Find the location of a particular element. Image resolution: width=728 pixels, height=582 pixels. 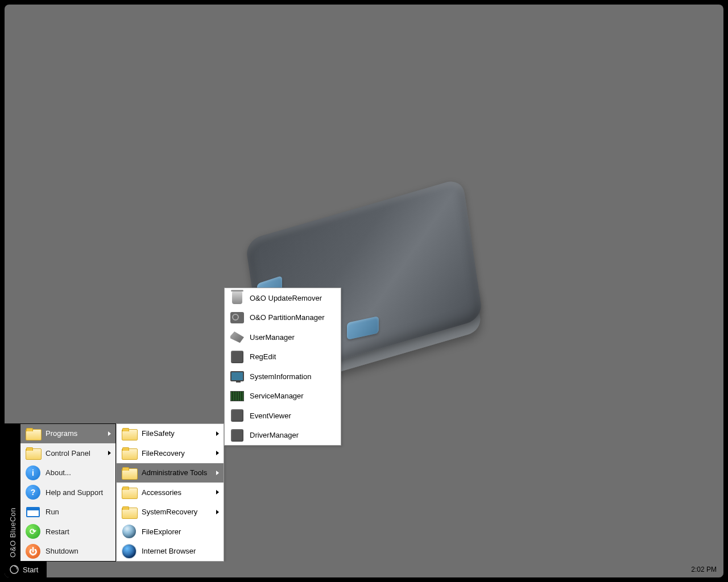

programs-submenu: FileSafetyFileRecoveryAdministrative Too… is located at coordinates (170, 493).